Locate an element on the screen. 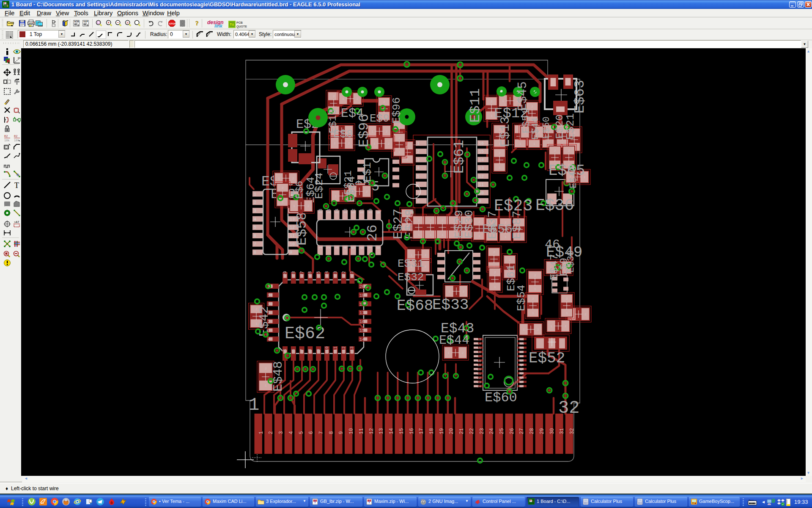  svg-text: 7 is located at coordinates (521, 361).